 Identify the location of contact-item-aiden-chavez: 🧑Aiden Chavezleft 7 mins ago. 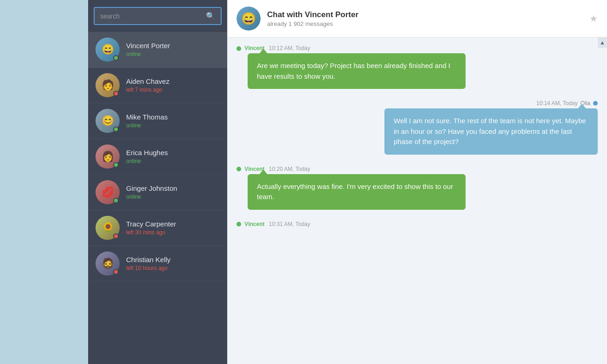
(158, 85).